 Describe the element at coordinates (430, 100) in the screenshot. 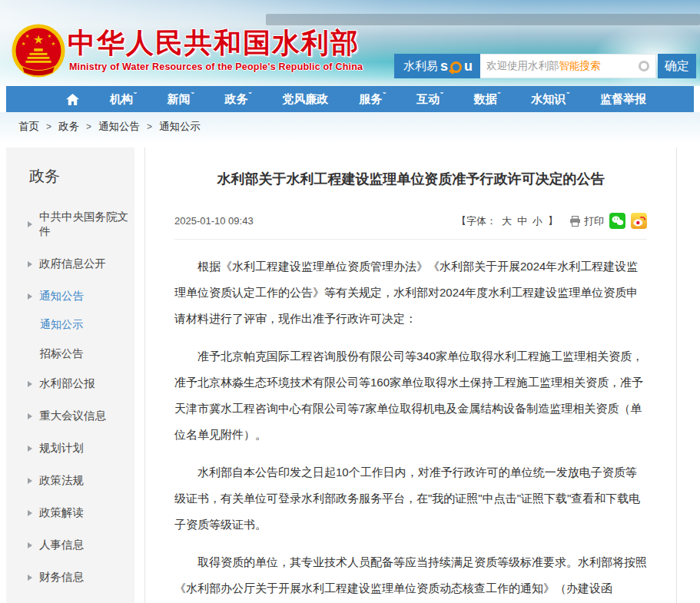

I see `nav-item-interaction: 互动ˇ` at that location.